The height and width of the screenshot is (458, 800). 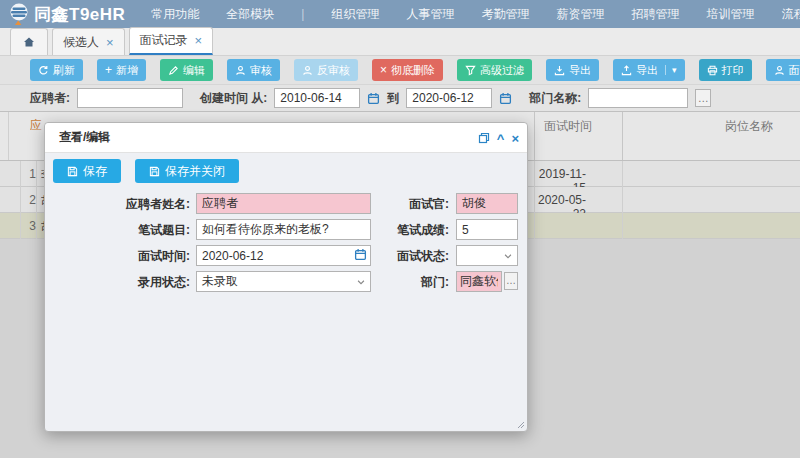 I want to click on tab-label: 面试记录, so click(x=164, y=40).